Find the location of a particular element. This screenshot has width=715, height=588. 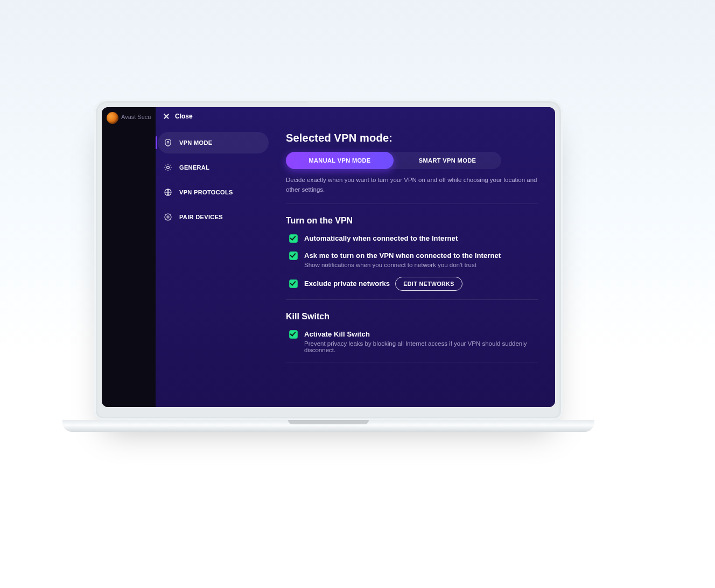

section-title-turn-on: Turn on the VPN is located at coordinates (412, 221).